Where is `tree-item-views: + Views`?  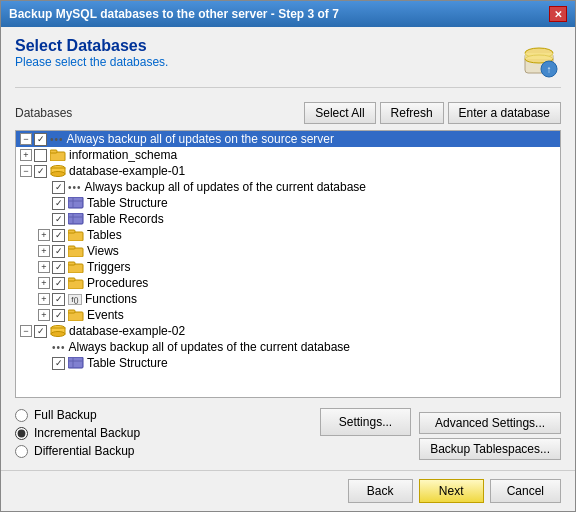
tree-item-views: + Views is located at coordinates (288, 251).